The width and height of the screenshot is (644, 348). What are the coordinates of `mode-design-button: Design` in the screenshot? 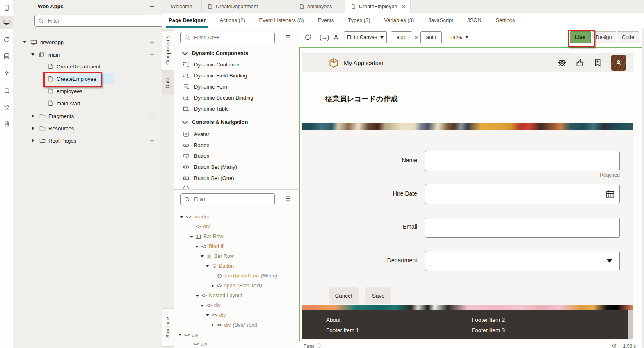 It's located at (604, 37).